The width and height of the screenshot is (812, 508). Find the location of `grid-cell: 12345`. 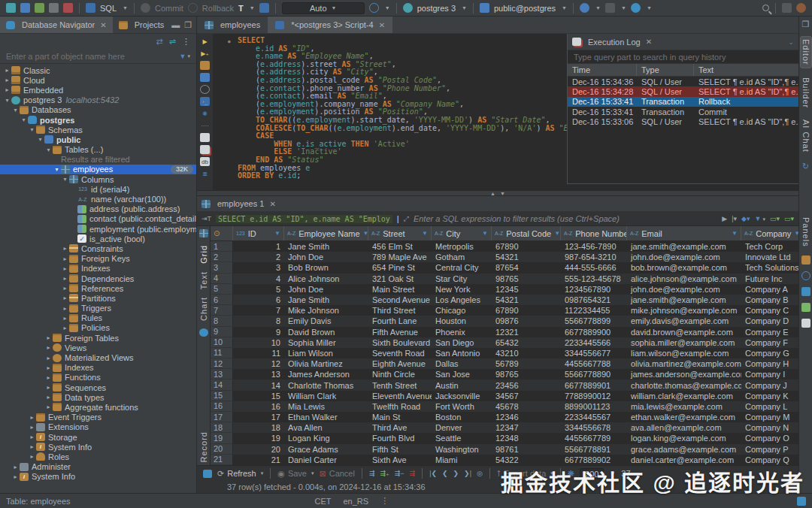

grid-cell: 12345 is located at coordinates (526, 289).